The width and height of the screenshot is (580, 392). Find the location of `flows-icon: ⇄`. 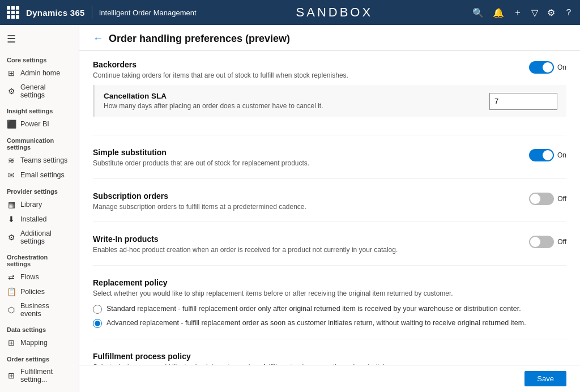

flows-icon: ⇄ is located at coordinates (11, 277).